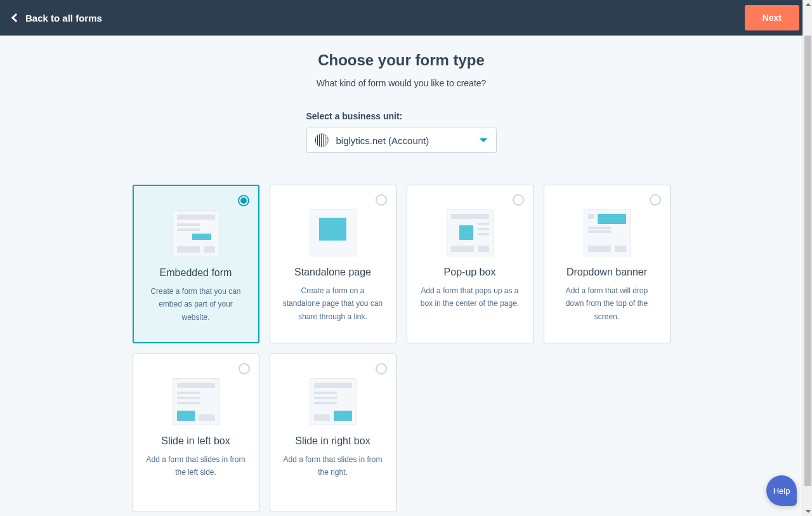 This screenshot has width=812, height=516. What do you see at coordinates (333, 466) in the screenshot?
I see `card-desc: Add a form that slides in from the right…` at bounding box center [333, 466].